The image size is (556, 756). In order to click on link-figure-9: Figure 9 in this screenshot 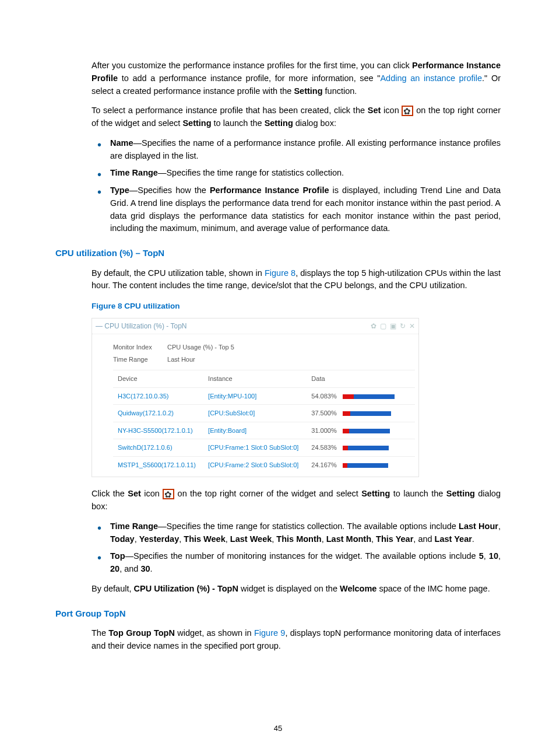, I will do `click(269, 633)`.